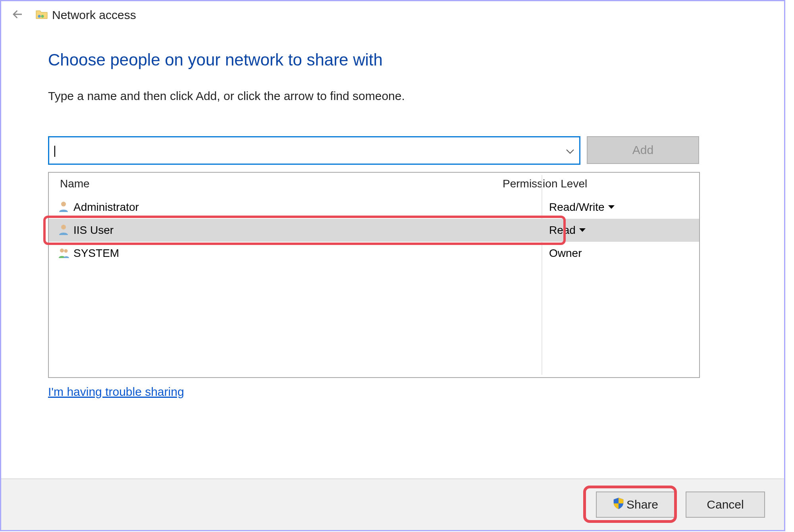  What do you see at coordinates (636, 505) in the screenshot?
I see `share-button: Share` at bounding box center [636, 505].